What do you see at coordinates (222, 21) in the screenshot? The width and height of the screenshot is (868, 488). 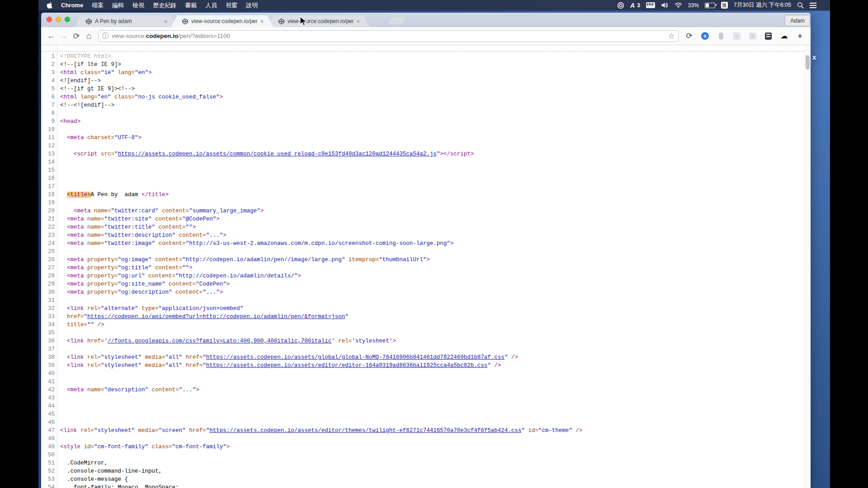 I see `tab-1: view-source:codepen.io/pen/×` at bounding box center [222, 21].